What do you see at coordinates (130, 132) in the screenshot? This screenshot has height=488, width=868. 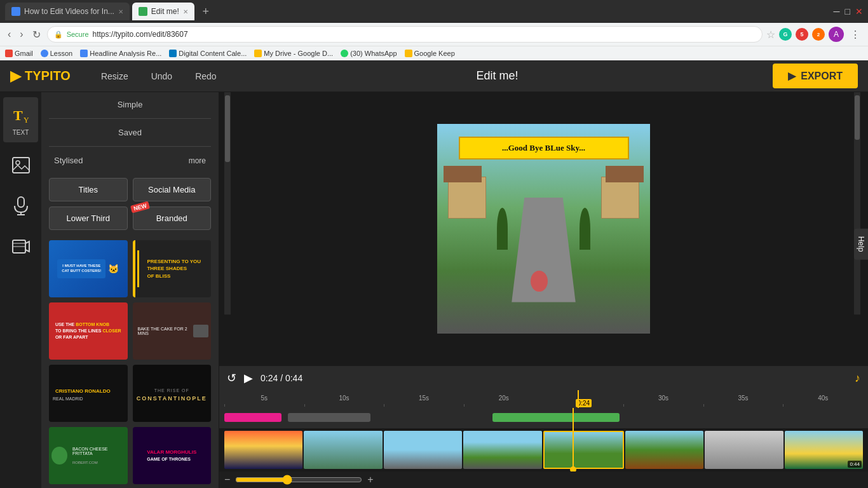 I see `panel-tabs: Simple Saved Stylised more` at bounding box center [130, 132].